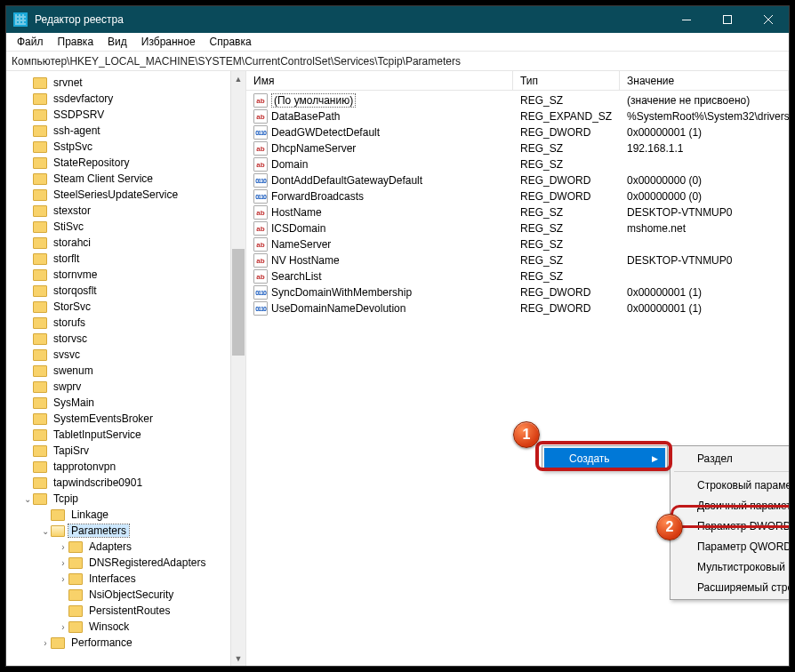 The height and width of the screenshot is (672, 795). What do you see at coordinates (72, 243) in the screenshot?
I see `tree-item-label: storahci` at bounding box center [72, 243].